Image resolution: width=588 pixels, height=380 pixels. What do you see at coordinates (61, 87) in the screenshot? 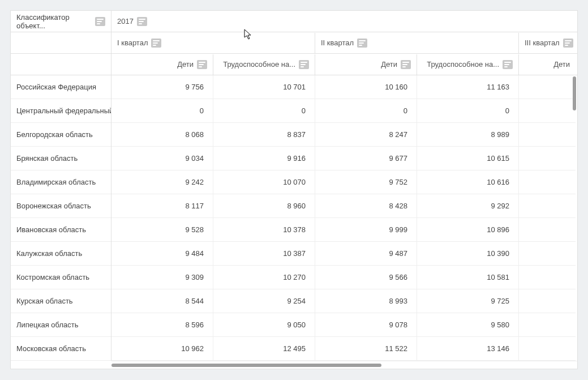
I see `row-header: Российская Федерация` at bounding box center [61, 87].